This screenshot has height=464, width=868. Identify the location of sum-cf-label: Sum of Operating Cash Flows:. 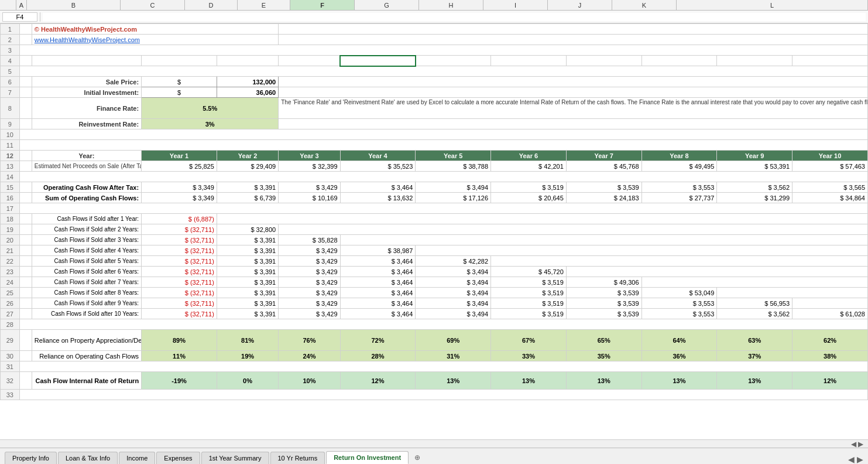
(87, 198).